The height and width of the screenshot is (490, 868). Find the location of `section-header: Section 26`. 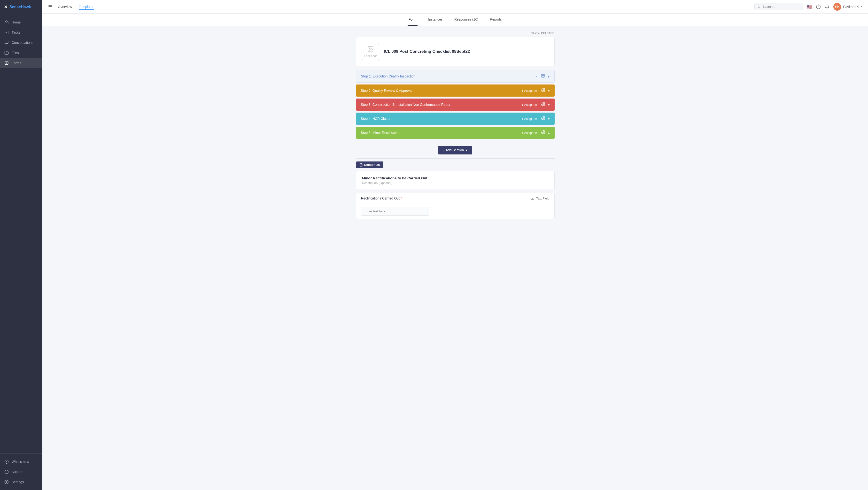

section-header: Section 26 is located at coordinates (456, 165).